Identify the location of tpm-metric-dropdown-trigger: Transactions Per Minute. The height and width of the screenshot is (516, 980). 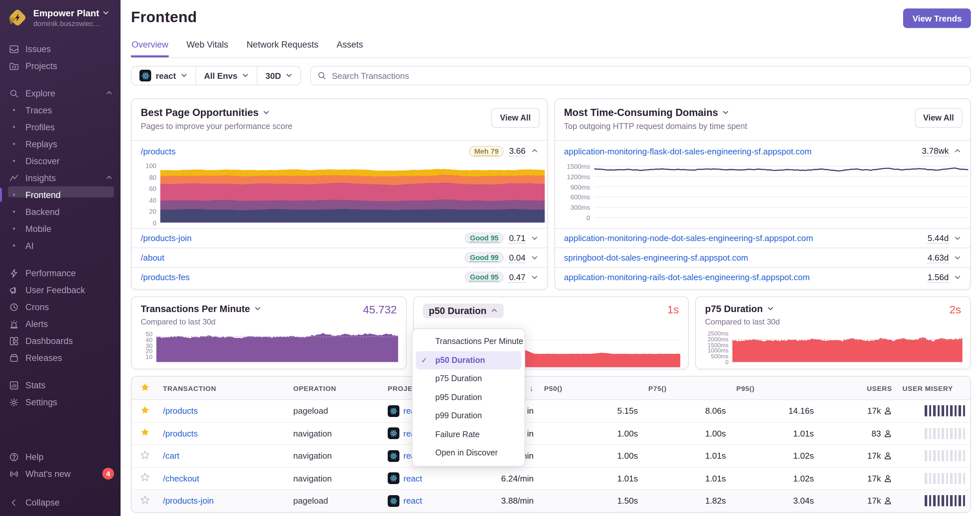
(269, 309).